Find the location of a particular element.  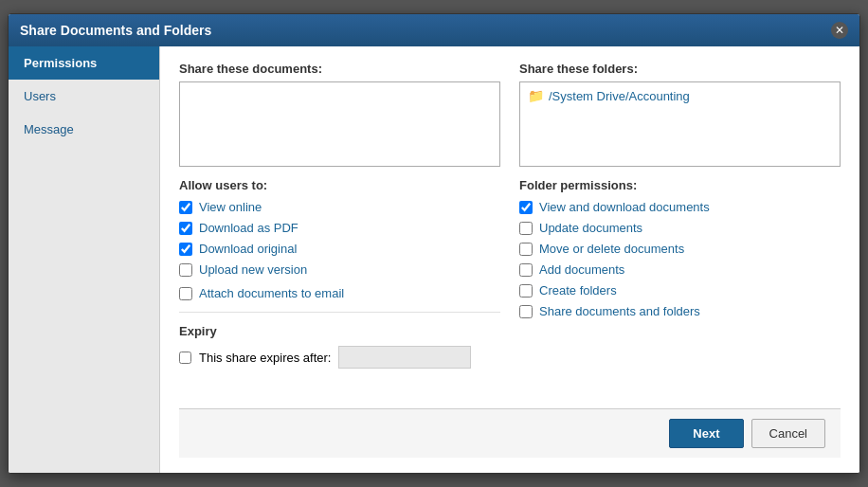

expiry-section: Expiry This share expires after: is located at coordinates (339, 340).